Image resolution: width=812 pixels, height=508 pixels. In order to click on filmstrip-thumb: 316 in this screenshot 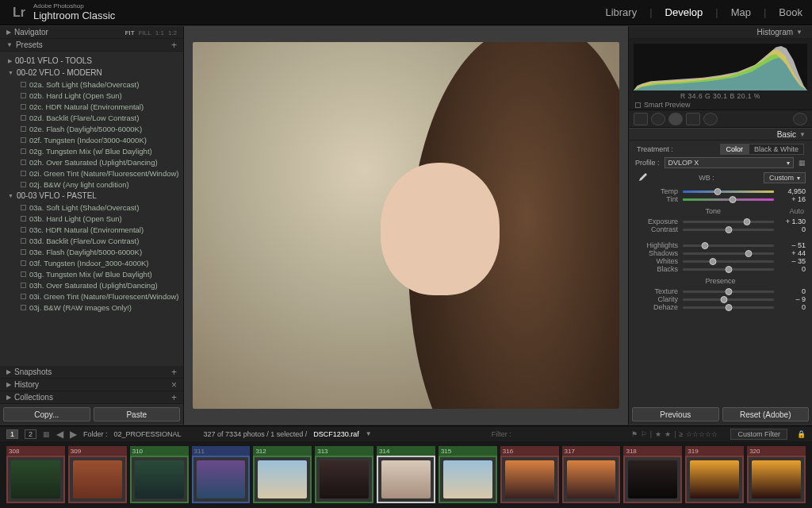, I will do `click(530, 475)`.